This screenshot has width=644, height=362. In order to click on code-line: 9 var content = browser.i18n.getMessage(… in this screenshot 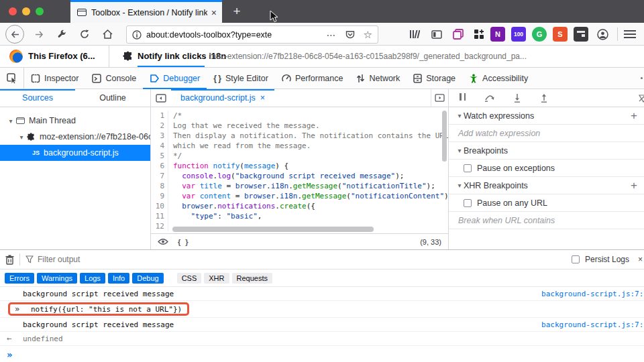, I will do `click(299, 196)`.